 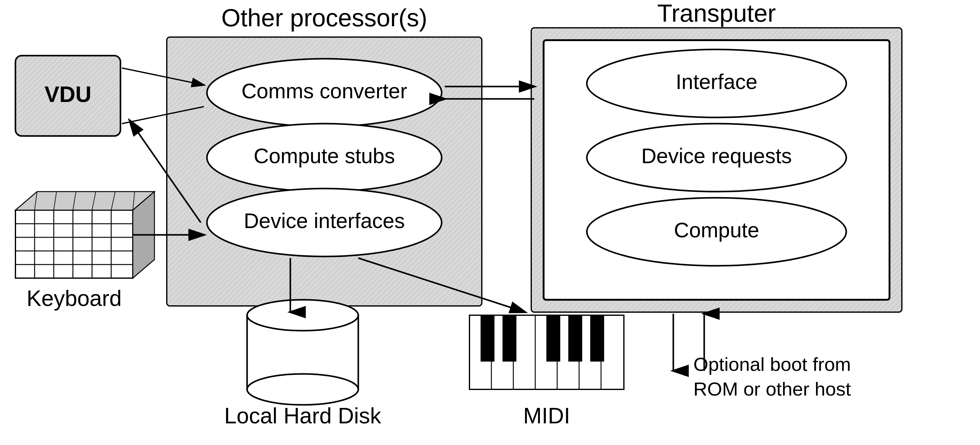 I want to click on rom-other-host-label: ROM or other host, so click(x=772, y=389).